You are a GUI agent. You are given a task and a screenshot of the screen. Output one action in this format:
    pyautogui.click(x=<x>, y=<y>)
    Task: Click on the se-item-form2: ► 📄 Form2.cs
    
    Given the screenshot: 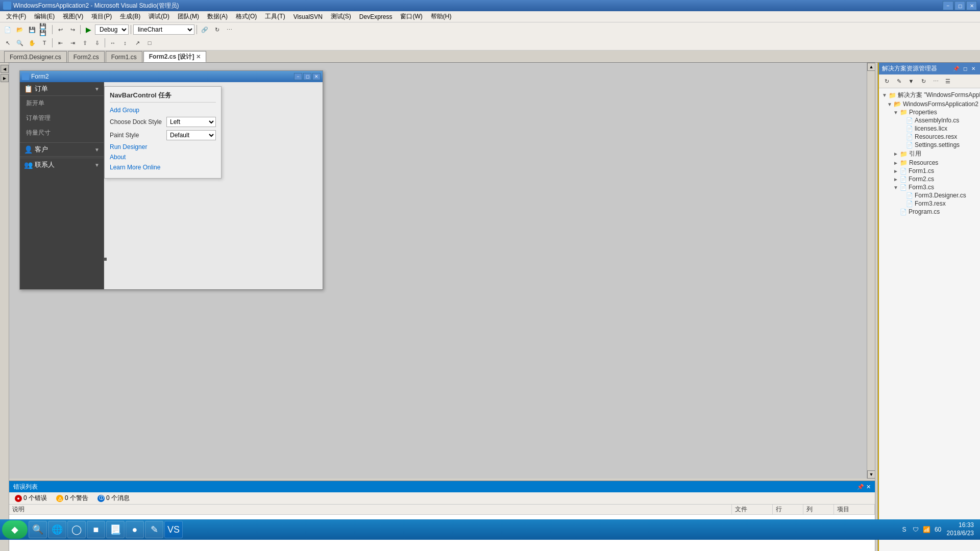 What is the action you would take?
    pyautogui.click(x=929, y=179)
    